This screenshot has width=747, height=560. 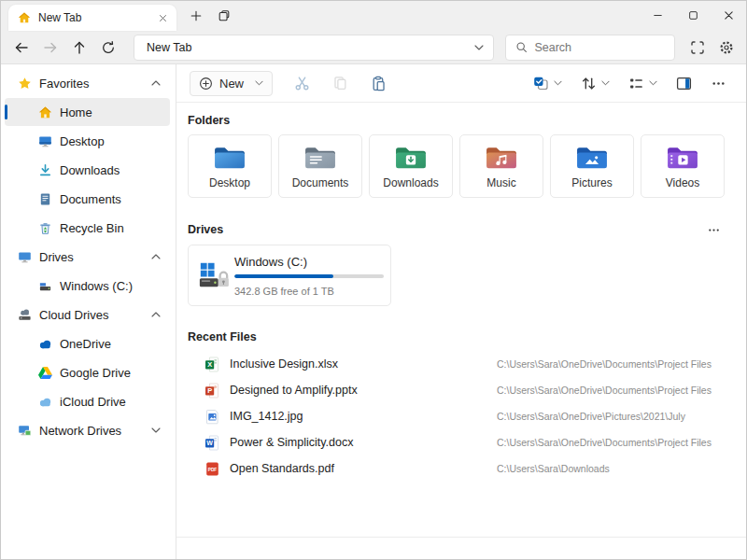 What do you see at coordinates (209, 390) in the screenshot?
I see `svg-text: P` at bounding box center [209, 390].